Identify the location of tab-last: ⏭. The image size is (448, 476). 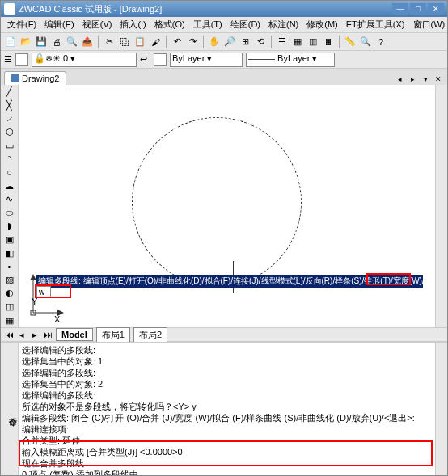
(48, 335).